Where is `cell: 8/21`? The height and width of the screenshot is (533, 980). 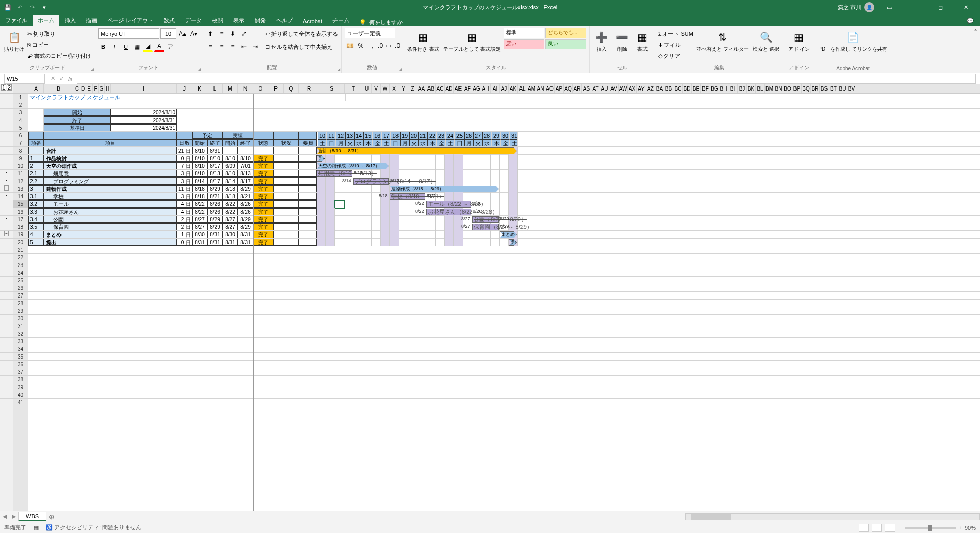 cell: 8/21 is located at coordinates (215, 196).